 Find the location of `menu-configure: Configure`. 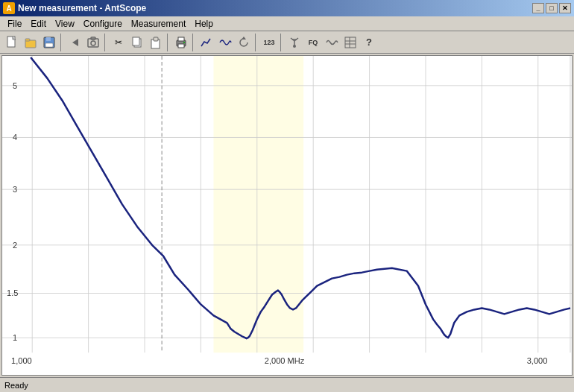

menu-configure: Configure is located at coordinates (103, 24).